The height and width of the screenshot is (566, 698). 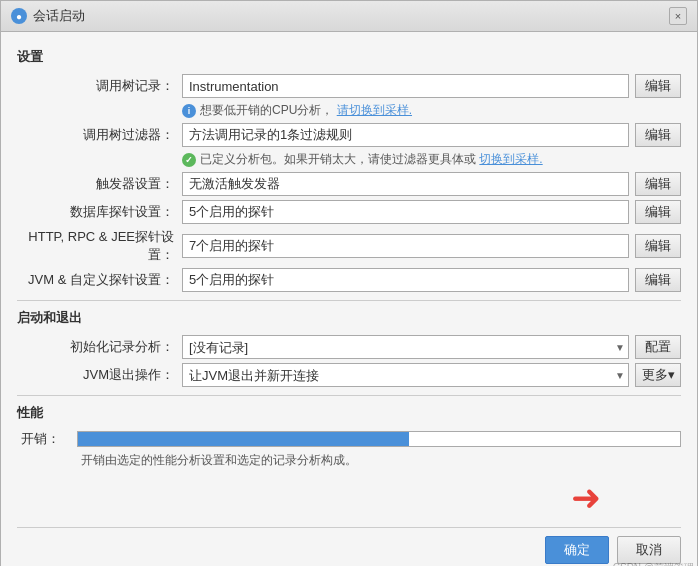 What do you see at coordinates (349, 184) in the screenshot?
I see `trigger-row: 触发器设置： 无激活触发发器 编辑` at bounding box center [349, 184].